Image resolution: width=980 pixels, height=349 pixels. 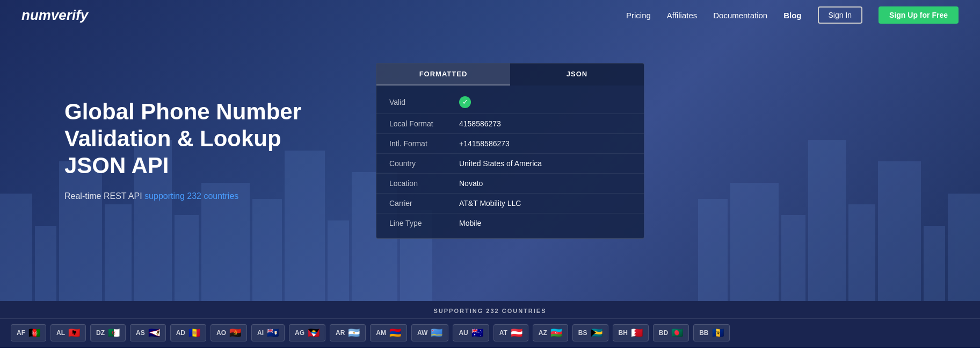 I want to click on valid-checkmark-icon: ✓, so click(x=465, y=102).